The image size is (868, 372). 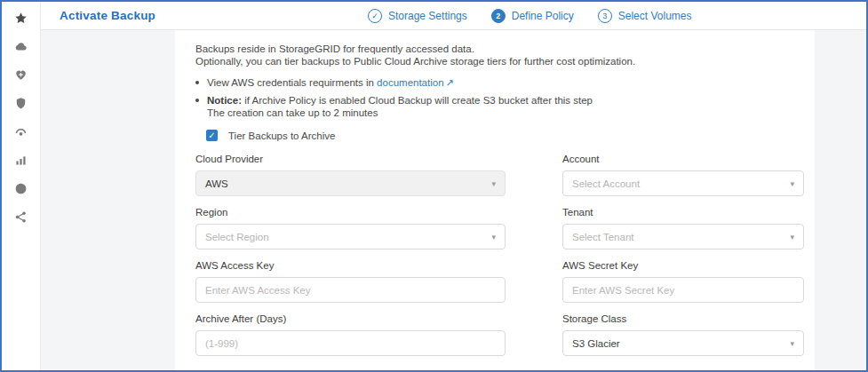 What do you see at coordinates (21, 75) in the screenshot?
I see `heart-plus-icon` at bounding box center [21, 75].